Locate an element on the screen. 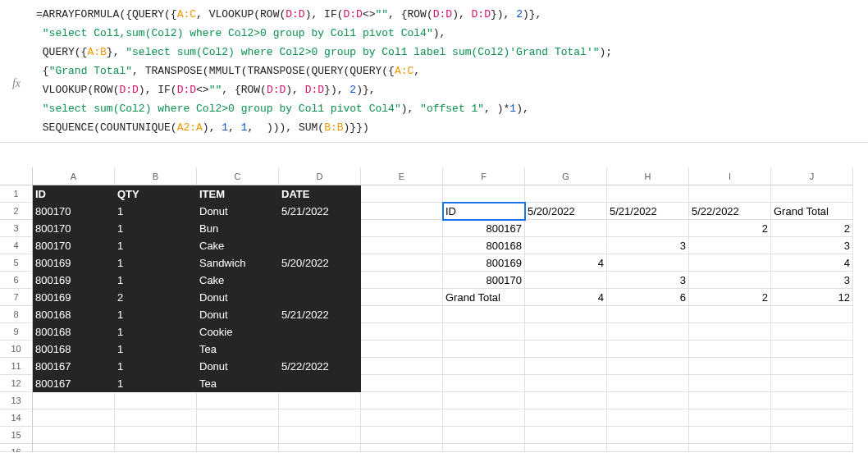  col-header-E: E is located at coordinates (402, 176).